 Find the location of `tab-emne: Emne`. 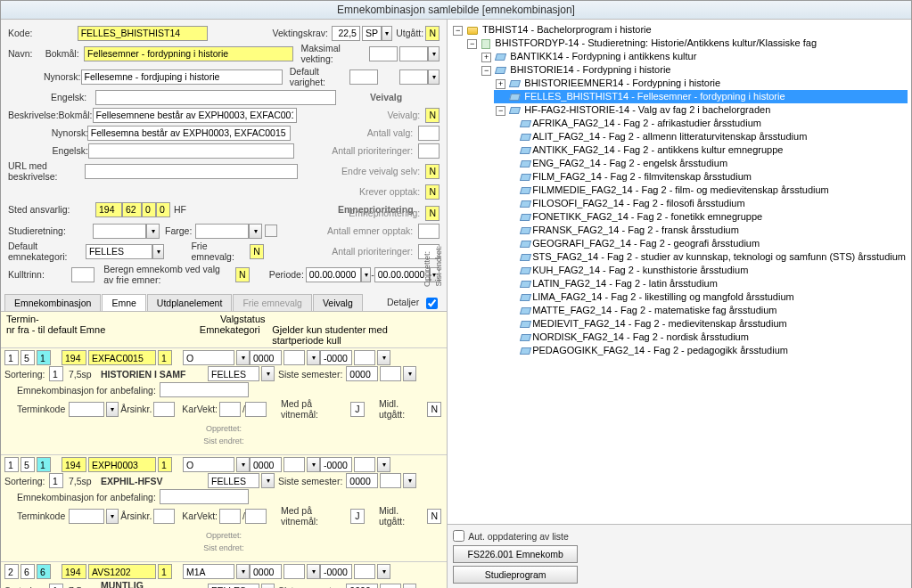

tab-emne: Emne is located at coordinates (123, 303).